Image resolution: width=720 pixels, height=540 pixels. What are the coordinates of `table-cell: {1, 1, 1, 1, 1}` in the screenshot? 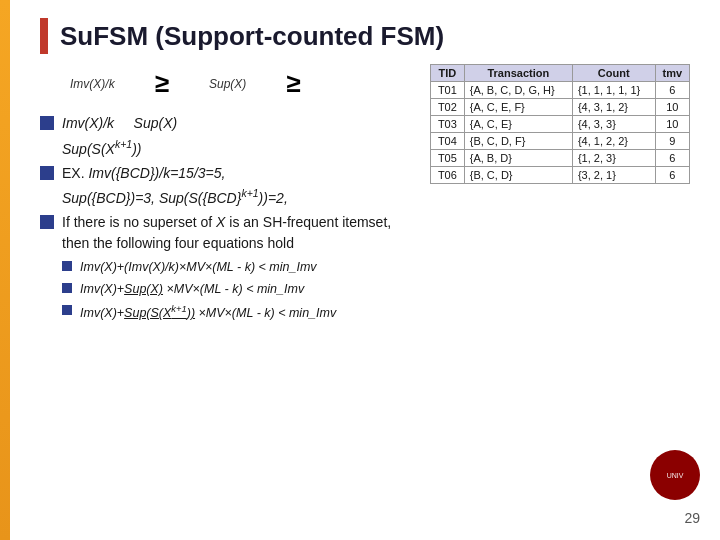 It's located at (614, 90).